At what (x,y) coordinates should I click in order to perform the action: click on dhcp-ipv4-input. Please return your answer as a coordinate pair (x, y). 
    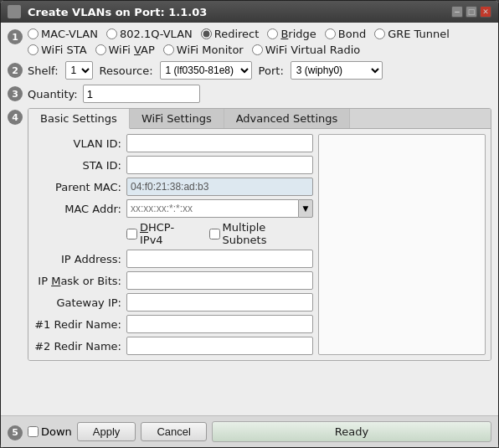
    Looking at the image, I should click on (132, 234).